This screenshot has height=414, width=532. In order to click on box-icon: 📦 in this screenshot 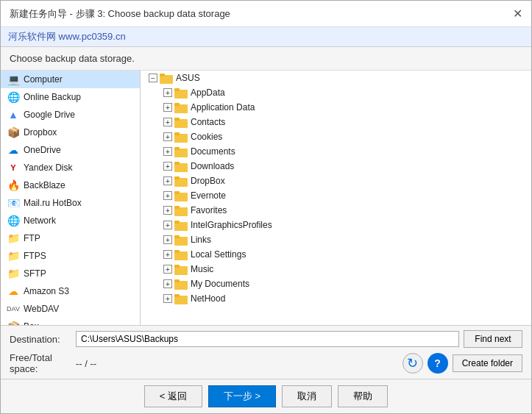, I will do `click(13, 322)`.